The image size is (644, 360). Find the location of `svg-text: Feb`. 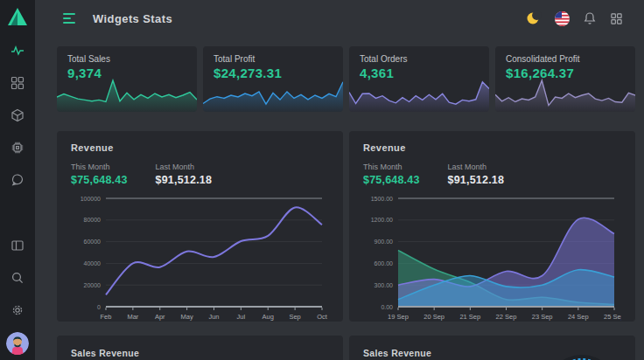

svg-text: Feb is located at coordinates (107, 316).